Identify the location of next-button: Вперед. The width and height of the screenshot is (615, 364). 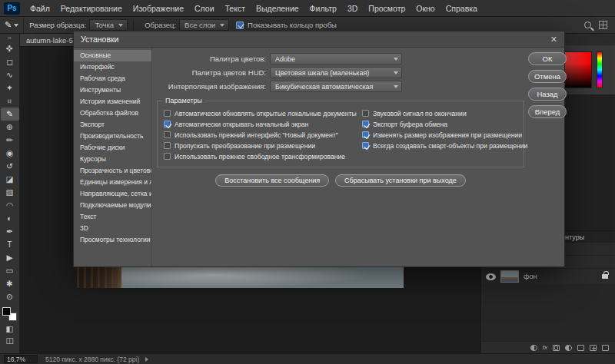
(547, 112).